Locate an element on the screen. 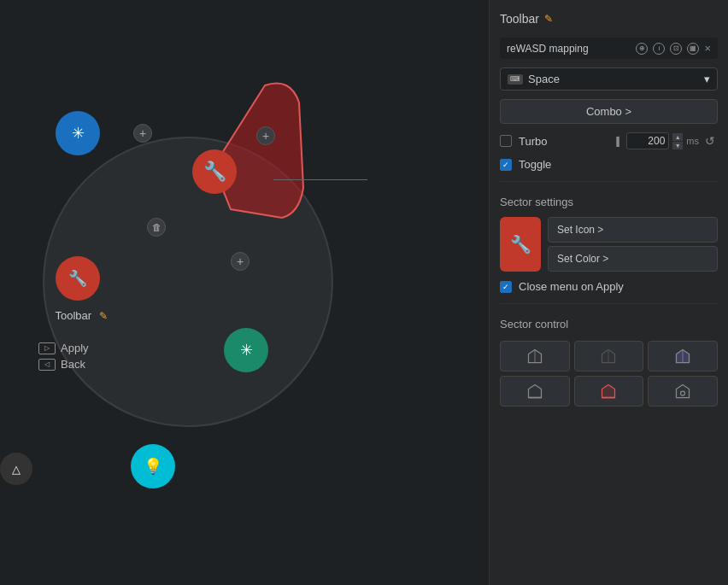 The width and height of the screenshot is (728, 585). apply-item: ▷ Apply is located at coordinates (63, 348).